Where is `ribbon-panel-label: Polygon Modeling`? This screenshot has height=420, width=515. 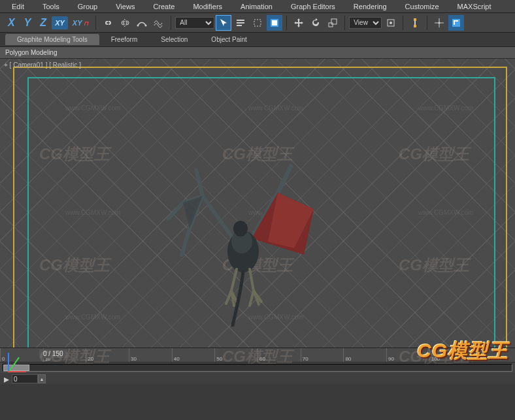 ribbon-panel-label: Polygon Modeling is located at coordinates (258, 53).